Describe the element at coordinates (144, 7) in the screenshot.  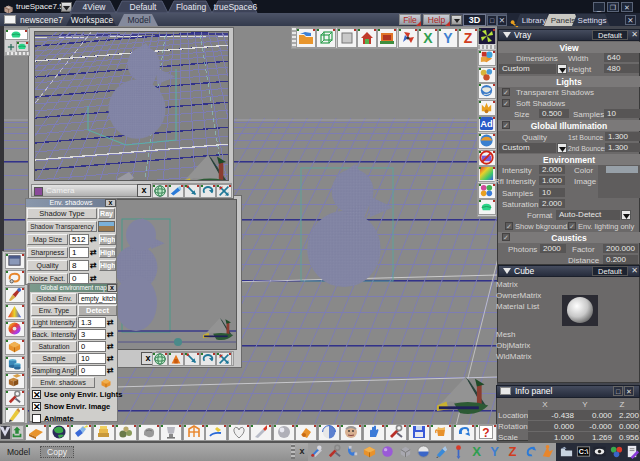
I see `svg-text: Default` at that location.